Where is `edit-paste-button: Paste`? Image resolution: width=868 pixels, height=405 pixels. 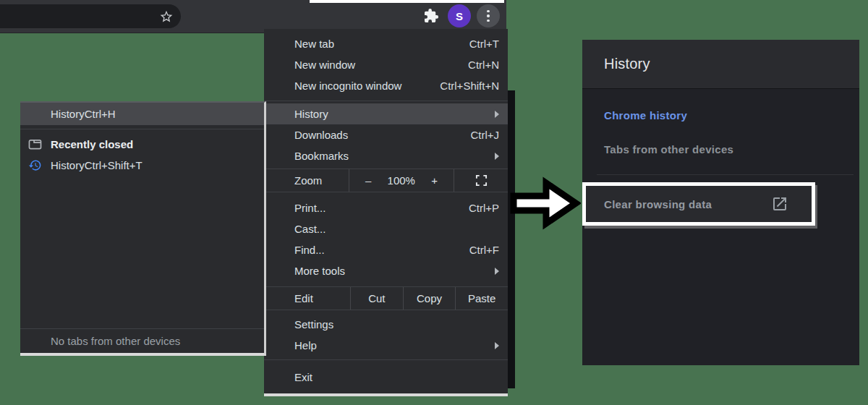 edit-paste-button: Paste is located at coordinates (482, 298).